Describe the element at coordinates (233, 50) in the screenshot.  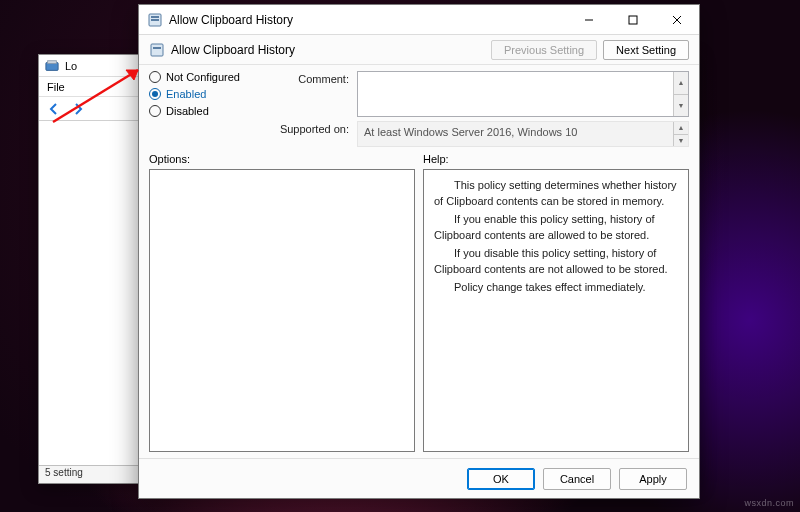
I see `dialog-subtitle: Allow Clipboard History` at that location.